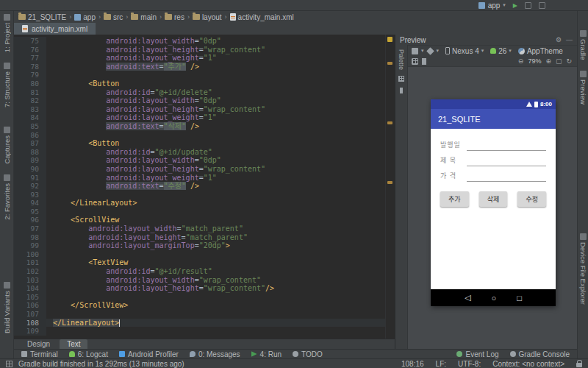 This screenshot has width=588, height=368. What do you see at coordinates (200, 75) in the screenshot?
I see `code-line-79: 79` at bounding box center [200, 75].